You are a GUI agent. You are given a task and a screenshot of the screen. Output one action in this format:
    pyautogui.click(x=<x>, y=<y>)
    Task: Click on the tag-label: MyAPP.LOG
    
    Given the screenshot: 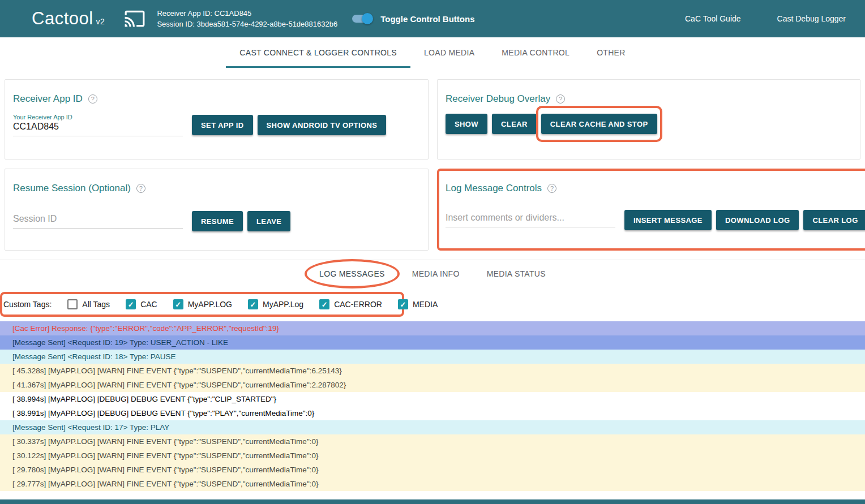 What is the action you would take?
    pyautogui.click(x=210, y=304)
    